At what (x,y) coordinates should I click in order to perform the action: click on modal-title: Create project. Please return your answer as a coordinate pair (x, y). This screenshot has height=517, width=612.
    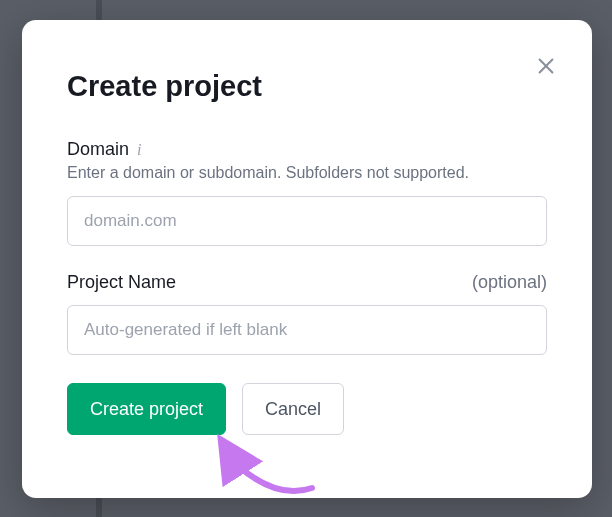
    Looking at the image, I should click on (307, 86).